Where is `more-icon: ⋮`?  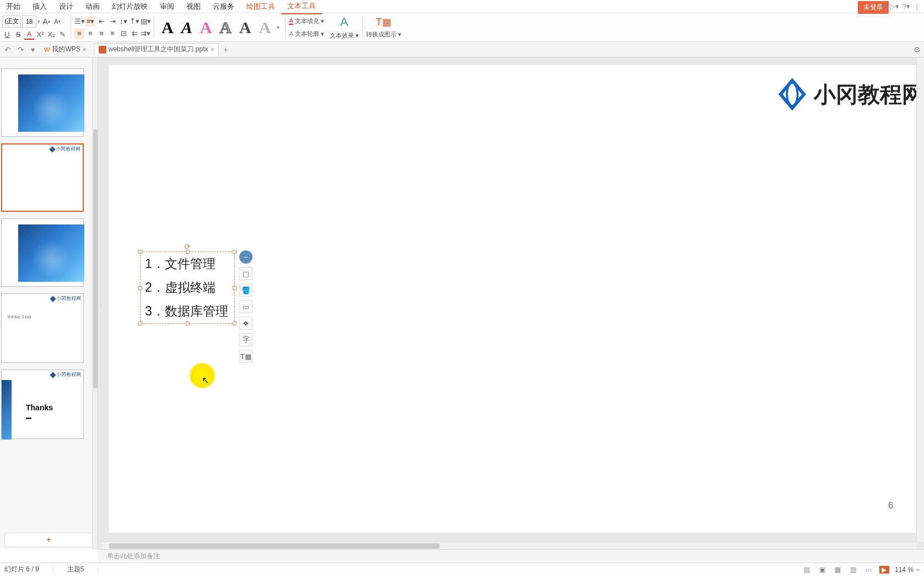 more-icon: ⋮ is located at coordinates (917, 7).